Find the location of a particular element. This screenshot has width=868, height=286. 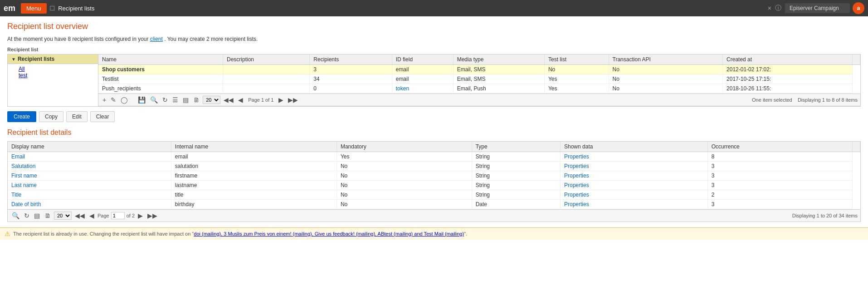

col-display-name: Display name is located at coordinates (89, 147).